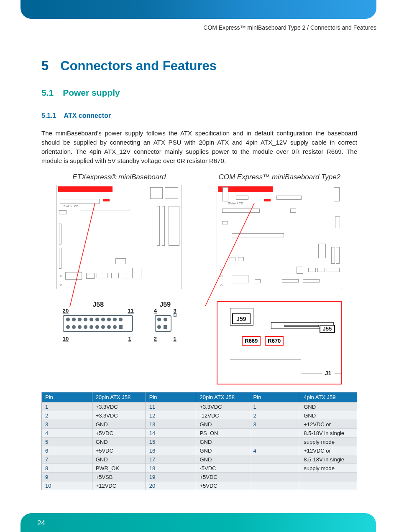  Describe the element at coordinates (119, 237) in the screenshot. I see `board-etxexpress-diagram: Status LCD` at that location.